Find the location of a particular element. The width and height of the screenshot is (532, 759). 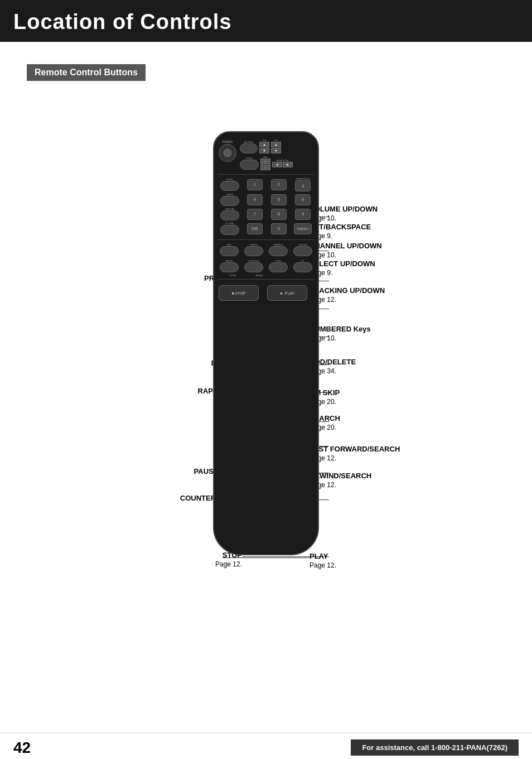

remote-pause-btn is located at coordinates (229, 267).